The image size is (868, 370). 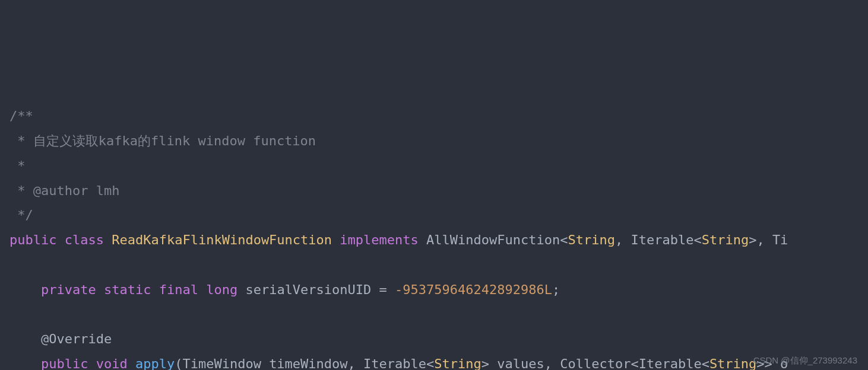 What do you see at coordinates (127, 289) in the screenshot?
I see `keyword-static: static` at bounding box center [127, 289].